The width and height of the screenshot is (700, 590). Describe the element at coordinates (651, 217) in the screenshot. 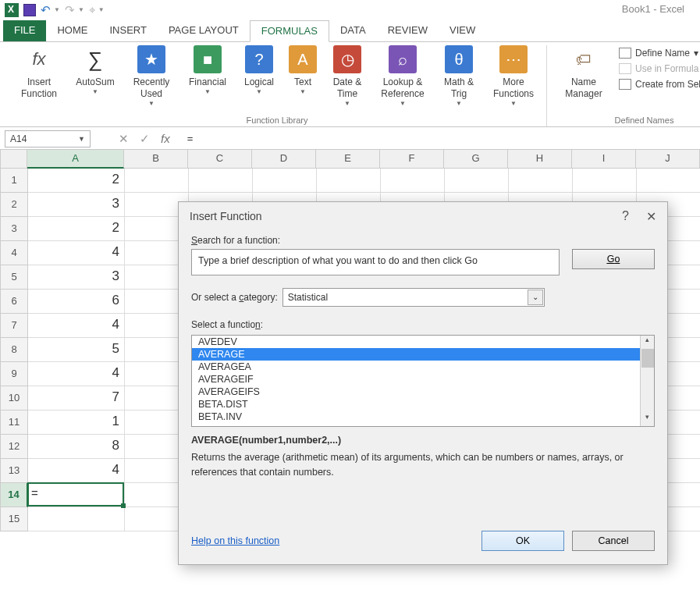

I see `close-icon: ✕` at that location.